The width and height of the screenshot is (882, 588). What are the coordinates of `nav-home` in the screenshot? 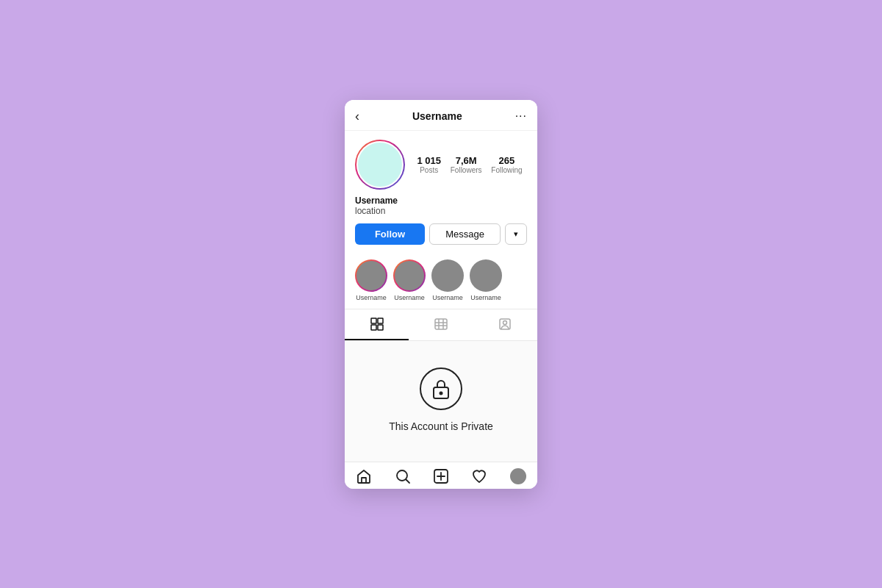 It's located at (364, 476).